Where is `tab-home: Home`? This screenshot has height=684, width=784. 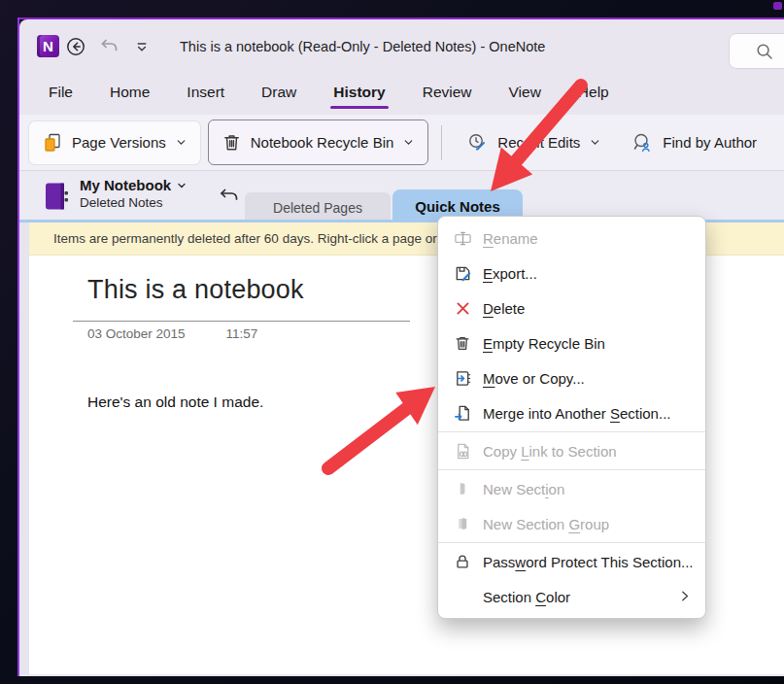
tab-home: Home is located at coordinates (130, 94).